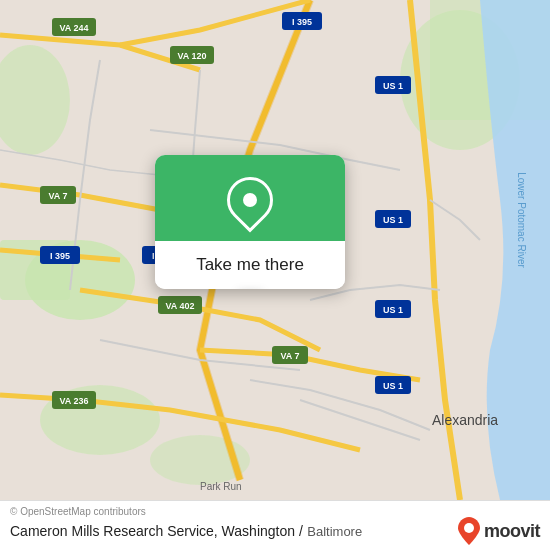 This screenshot has width=550, height=550. I want to click on svg-text: VA 120, so click(192, 56).